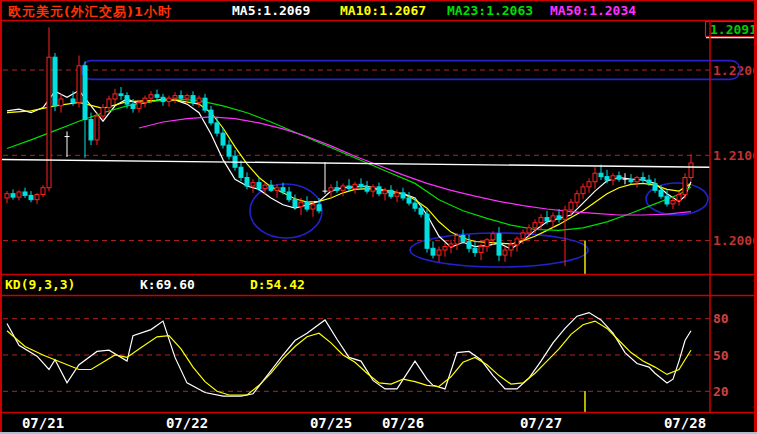 The image size is (757, 434). Describe the element at coordinates (732, 30) in the screenshot. I see `last-price-badge: 1.2091` at that location.